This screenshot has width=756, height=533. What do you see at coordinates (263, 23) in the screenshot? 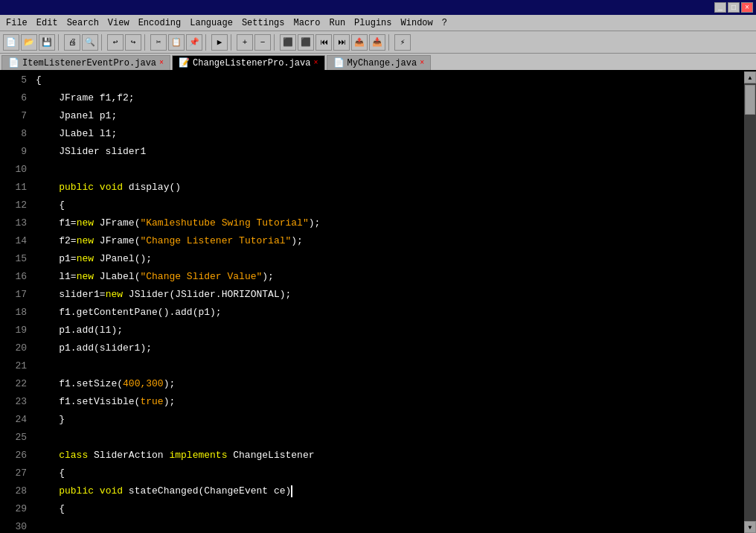
I see `menu-item-settings: Settings` at bounding box center [263, 23].